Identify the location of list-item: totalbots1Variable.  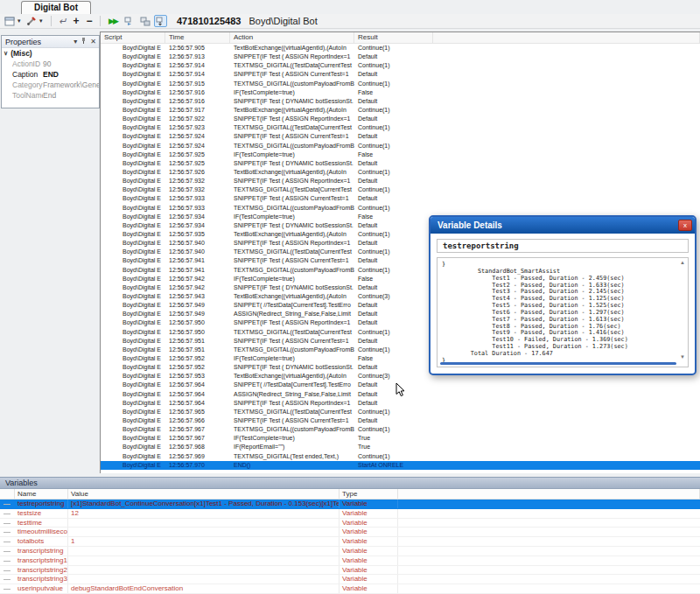
(350, 542).